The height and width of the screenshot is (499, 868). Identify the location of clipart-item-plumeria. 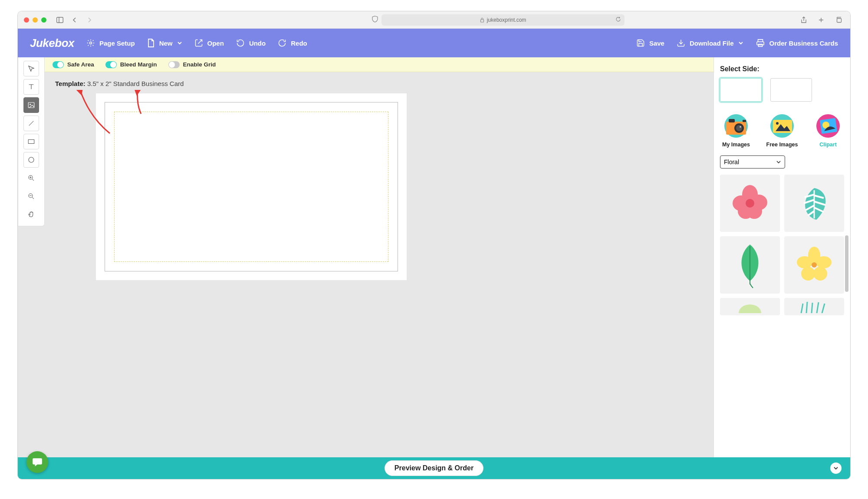
(814, 265).